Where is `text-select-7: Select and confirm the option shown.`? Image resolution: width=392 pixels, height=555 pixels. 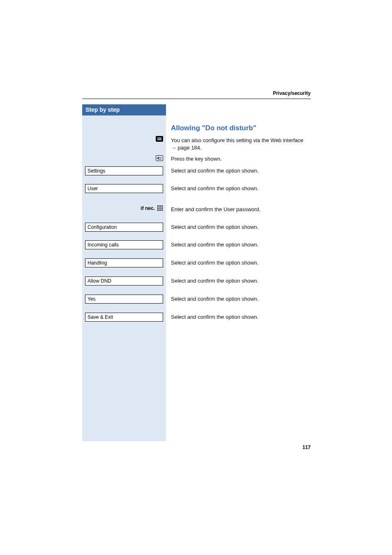 text-select-7: Select and confirm the option shown. is located at coordinates (214, 299).